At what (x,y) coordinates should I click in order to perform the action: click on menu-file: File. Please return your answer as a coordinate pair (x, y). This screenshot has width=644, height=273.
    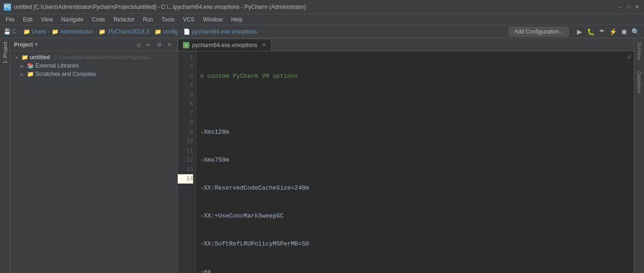
    Looking at the image, I should click on (10, 20).